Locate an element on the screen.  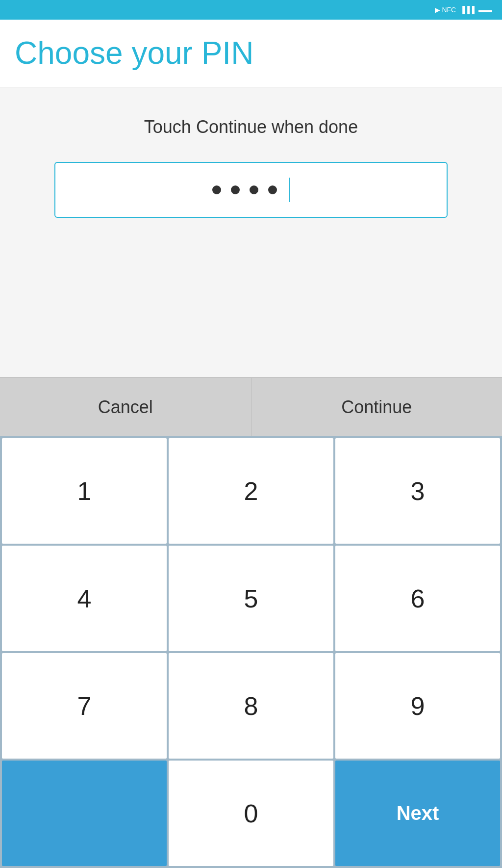
key-6: 6 is located at coordinates (418, 599).